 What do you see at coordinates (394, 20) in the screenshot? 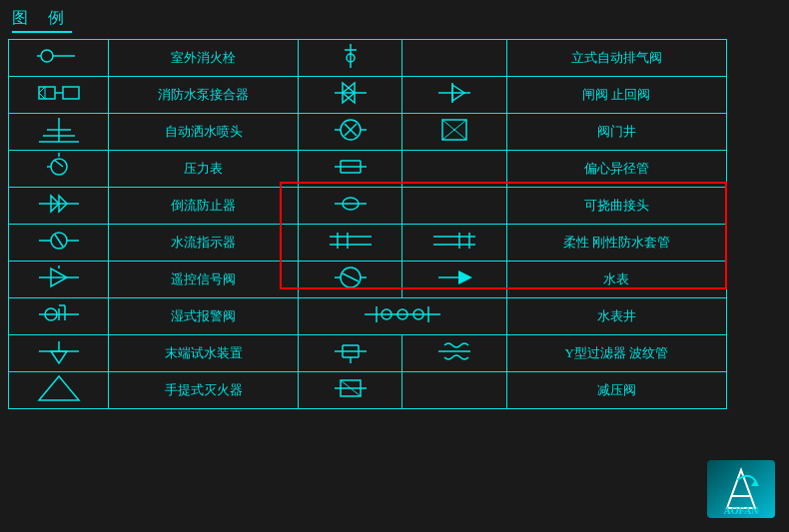
I see `title-area: 图 例` at bounding box center [394, 20].